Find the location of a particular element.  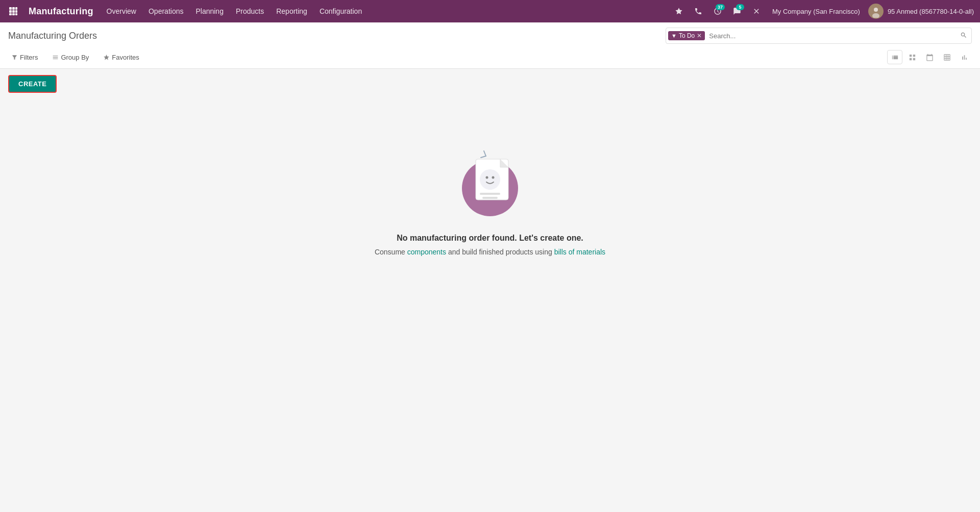

nav-overview: Overview is located at coordinates (121, 11).